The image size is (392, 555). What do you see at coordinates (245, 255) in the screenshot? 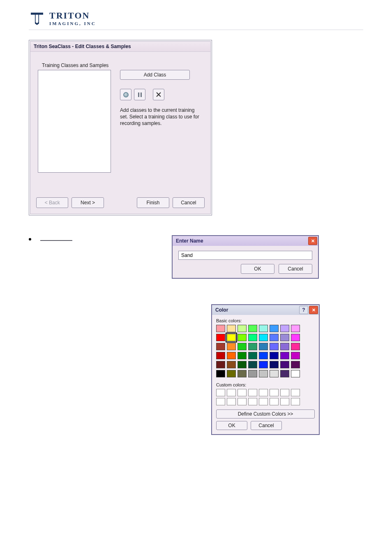
I see `class-name-input` at bounding box center [245, 255].